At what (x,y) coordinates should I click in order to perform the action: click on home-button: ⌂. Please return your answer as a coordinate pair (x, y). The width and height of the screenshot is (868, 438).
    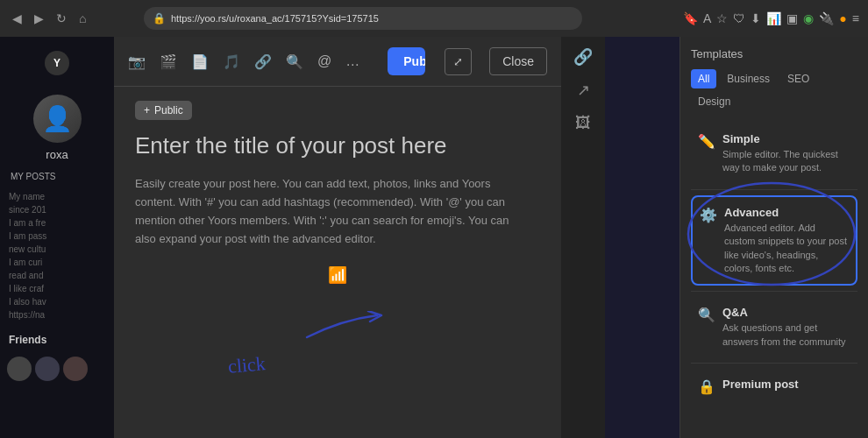
    Looking at the image, I should click on (82, 18).